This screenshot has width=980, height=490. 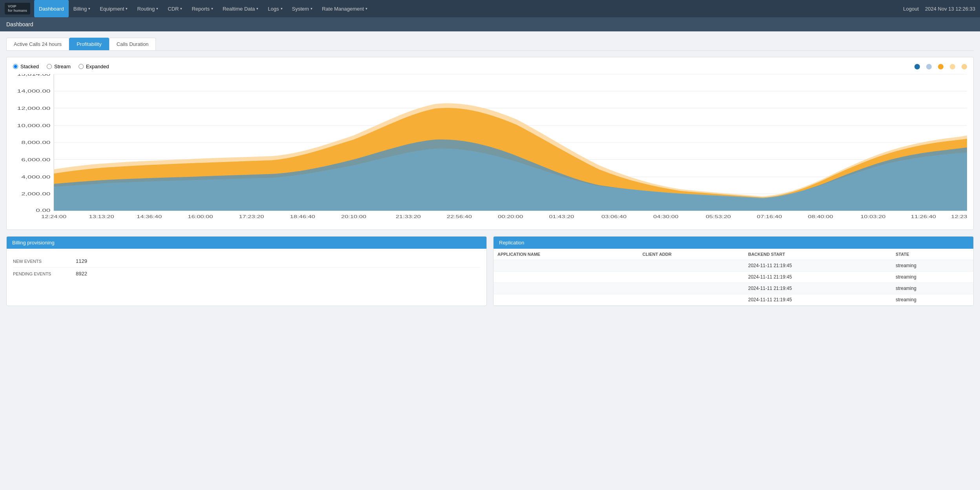 What do you see at coordinates (17, 6) in the screenshot?
I see `brand-line1: VOIP` at bounding box center [17, 6].